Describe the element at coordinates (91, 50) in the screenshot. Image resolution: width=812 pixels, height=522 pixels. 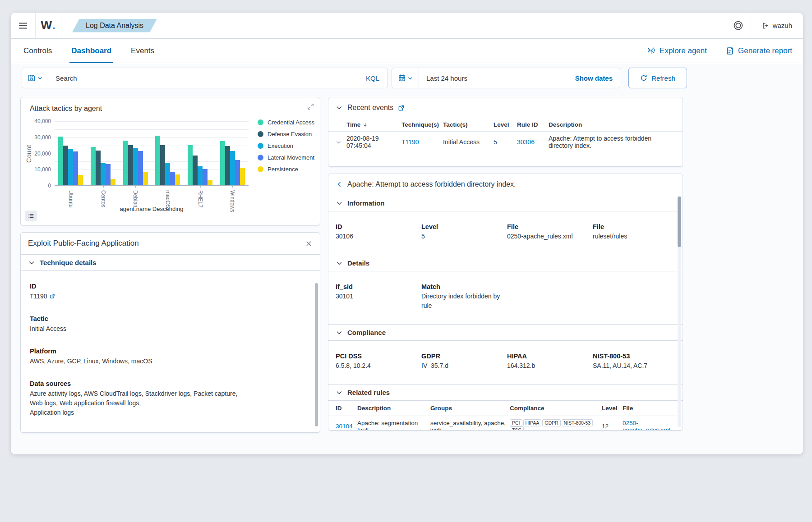
I see `tab-dashboard: Dashboard` at that location.